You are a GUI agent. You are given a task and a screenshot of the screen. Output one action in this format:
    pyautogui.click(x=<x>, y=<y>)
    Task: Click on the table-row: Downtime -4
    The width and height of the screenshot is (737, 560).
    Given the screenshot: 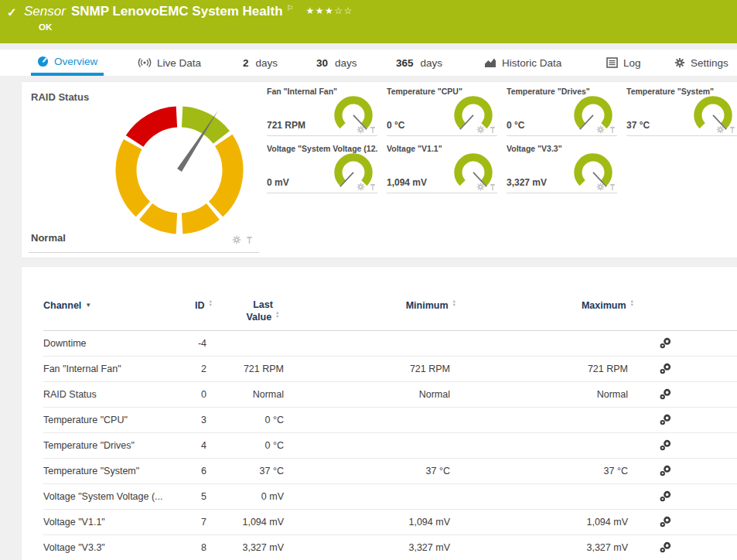 What is the action you would take?
    pyautogui.click(x=390, y=343)
    